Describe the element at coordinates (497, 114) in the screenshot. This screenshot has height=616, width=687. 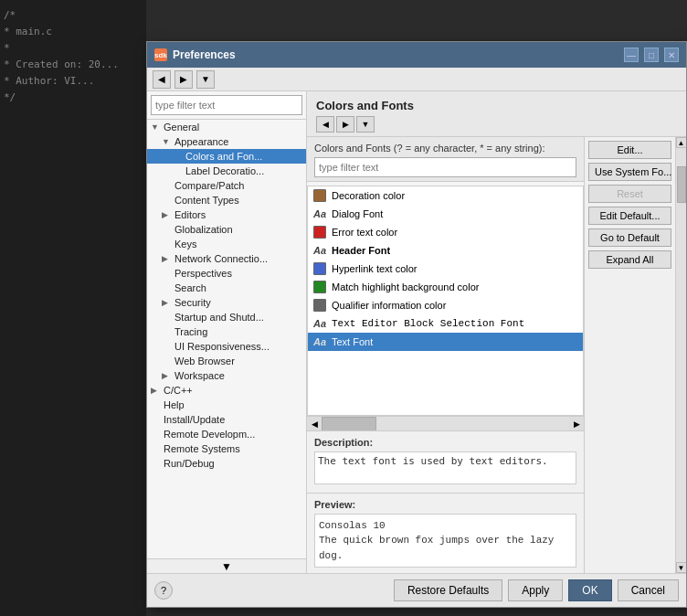
I see `right-header: Colors and Fonts ◀ ▶ ▼` at that location.